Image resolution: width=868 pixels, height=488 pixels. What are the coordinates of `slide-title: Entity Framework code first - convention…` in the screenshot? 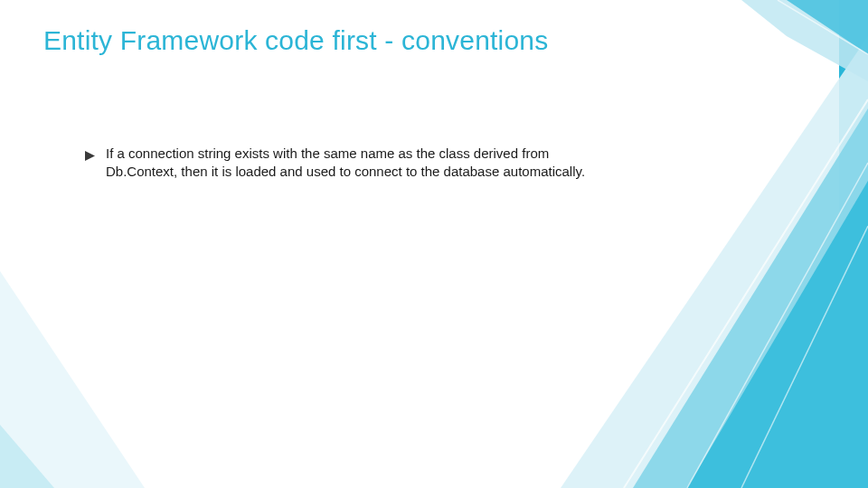 It's located at (296, 41).